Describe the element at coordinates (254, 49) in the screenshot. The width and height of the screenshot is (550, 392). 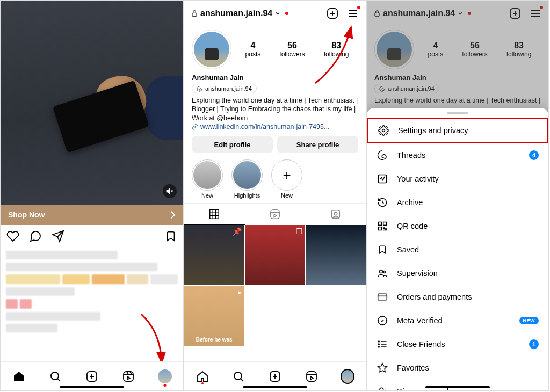
I see `stat-posts: 4posts` at that location.